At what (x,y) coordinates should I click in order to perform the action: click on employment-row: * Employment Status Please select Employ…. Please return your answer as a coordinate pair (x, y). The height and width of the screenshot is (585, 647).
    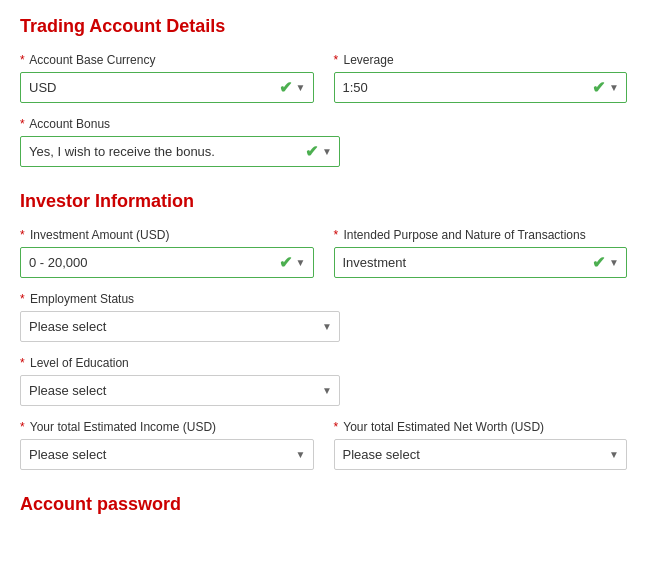
    Looking at the image, I should click on (324, 317).